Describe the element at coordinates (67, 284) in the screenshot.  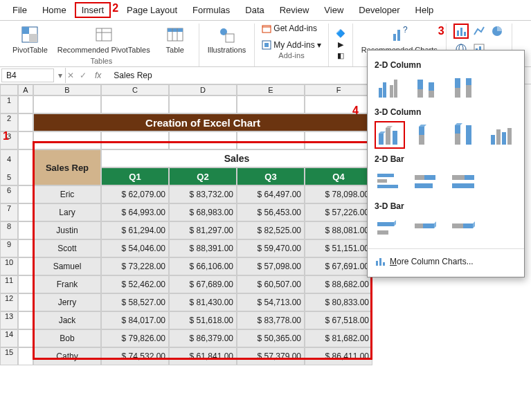
I see `cell-name: Frank` at that location.